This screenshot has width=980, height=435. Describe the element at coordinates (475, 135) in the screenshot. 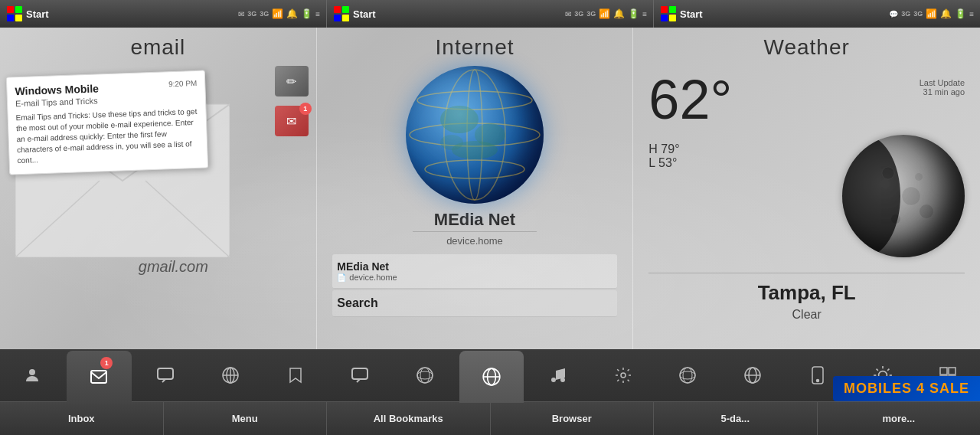

I see `globe-grid-svg` at that location.